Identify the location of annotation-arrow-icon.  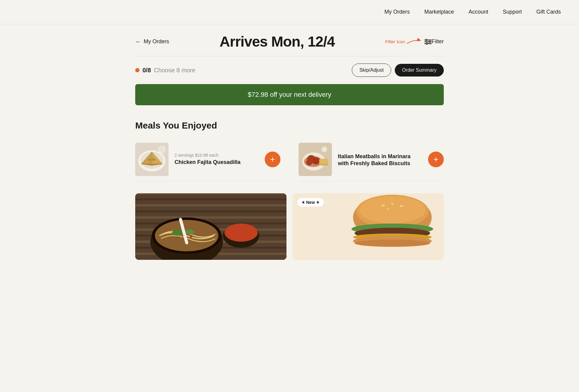
(415, 42).